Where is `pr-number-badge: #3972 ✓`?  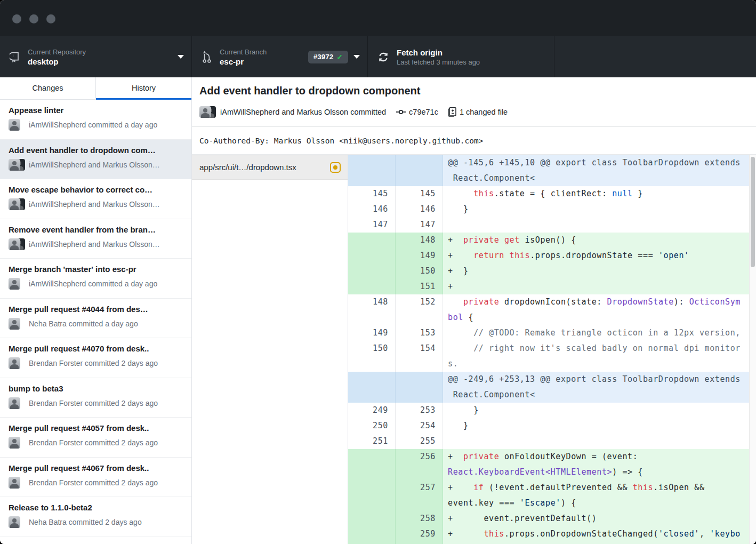 pr-number-badge: #3972 ✓ is located at coordinates (328, 57).